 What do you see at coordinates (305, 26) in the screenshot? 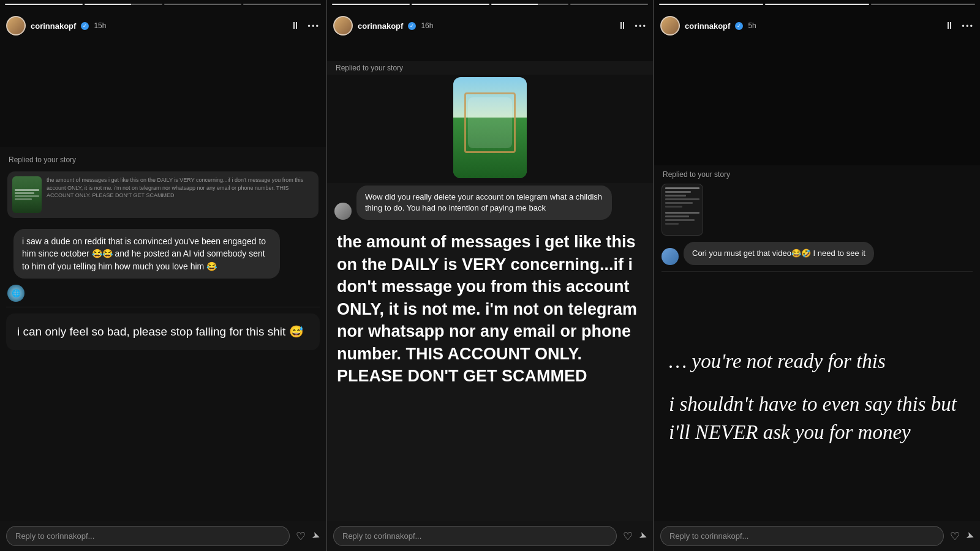
I see `story-controls: ⏸ •••` at bounding box center [305, 26].